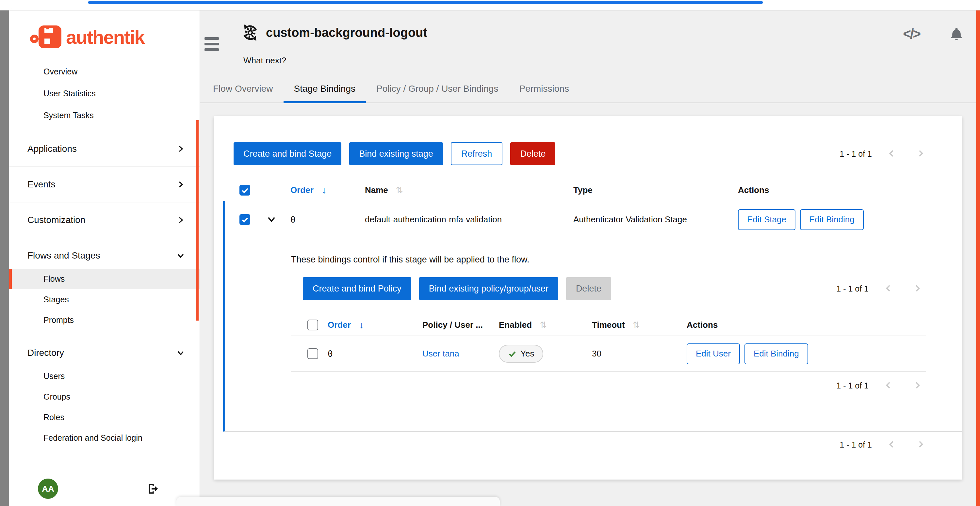  What do you see at coordinates (885, 154) in the screenshot?
I see `stage-pagination-top: 1 - 1 of 1` at bounding box center [885, 154].